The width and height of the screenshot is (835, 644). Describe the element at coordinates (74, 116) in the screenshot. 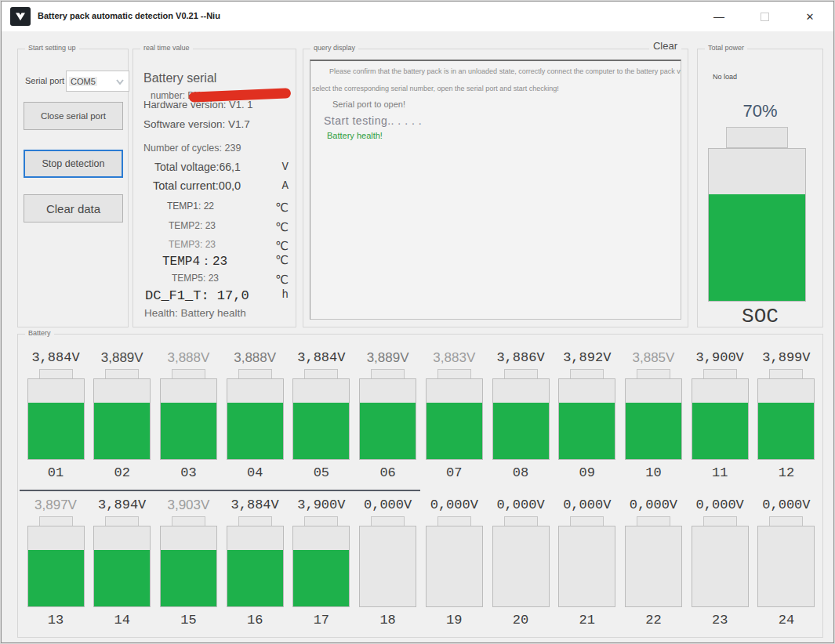

I see `close-serial-port-button: Close serial port` at that location.